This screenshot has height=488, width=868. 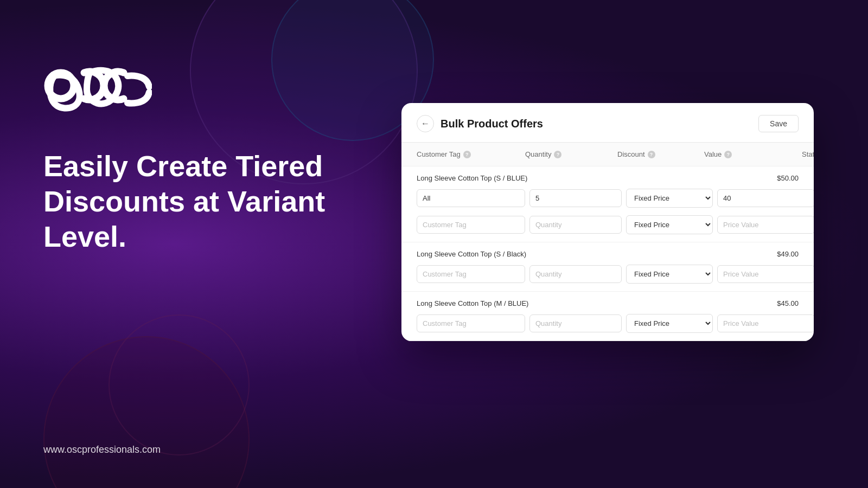 I want to click on col-status: Status, so click(x=808, y=154).